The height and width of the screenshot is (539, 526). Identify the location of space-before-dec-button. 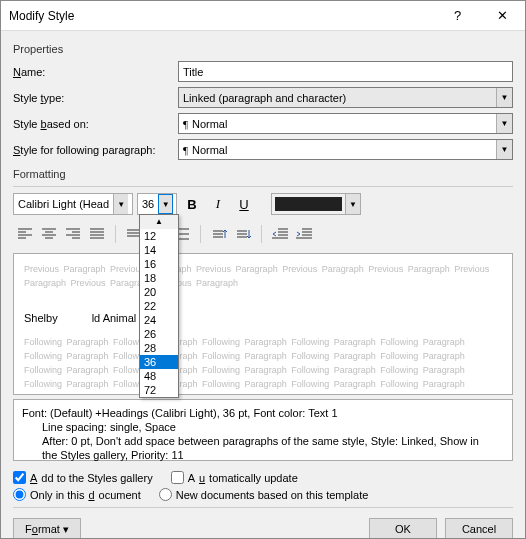
(243, 234).